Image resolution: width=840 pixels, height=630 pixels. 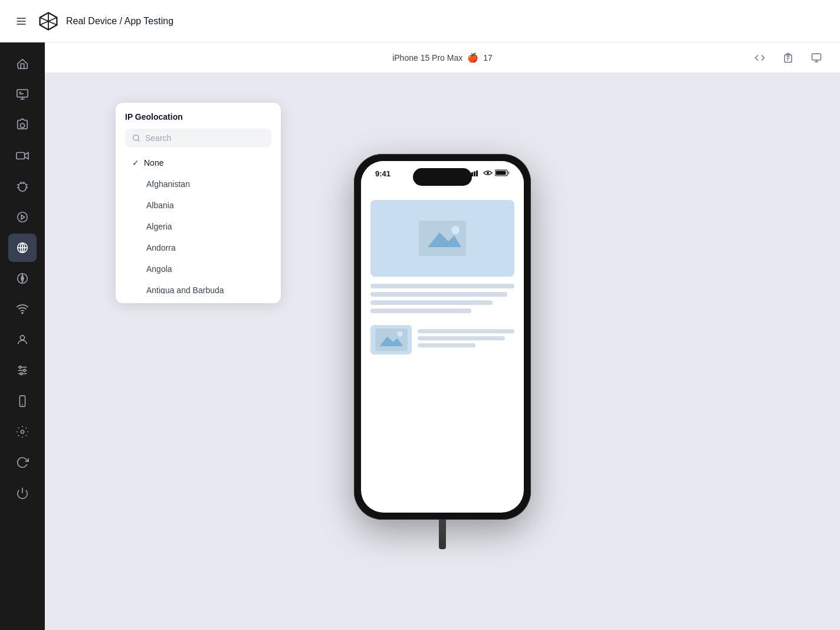 What do you see at coordinates (427, 58) in the screenshot?
I see `device-name: iPhone 15 Pro Max` at bounding box center [427, 58].